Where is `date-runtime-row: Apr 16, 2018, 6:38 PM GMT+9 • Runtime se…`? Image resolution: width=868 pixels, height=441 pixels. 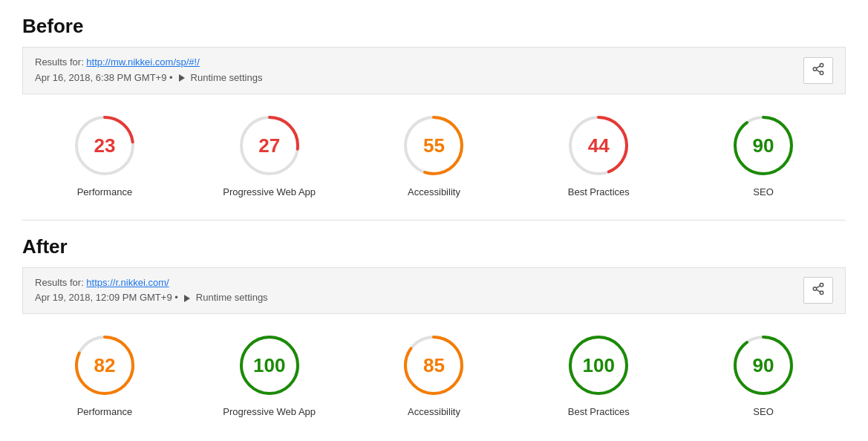 date-runtime-row: Apr 16, 2018, 6:38 PM GMT+9 • Runtime se… is located at coordinates (149, 79).